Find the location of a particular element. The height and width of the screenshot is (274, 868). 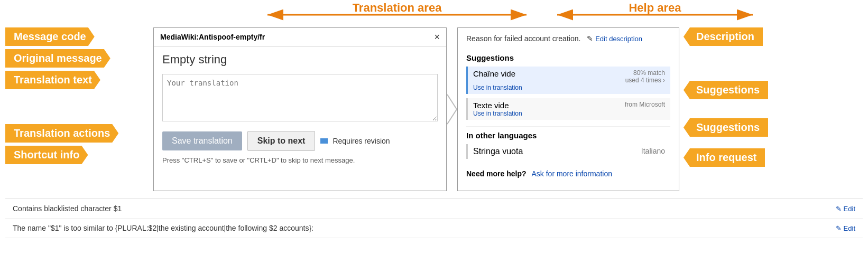

row-2-text: The name "$1" is too similar to {PLURAL:… is located at coordinates (163, 228).